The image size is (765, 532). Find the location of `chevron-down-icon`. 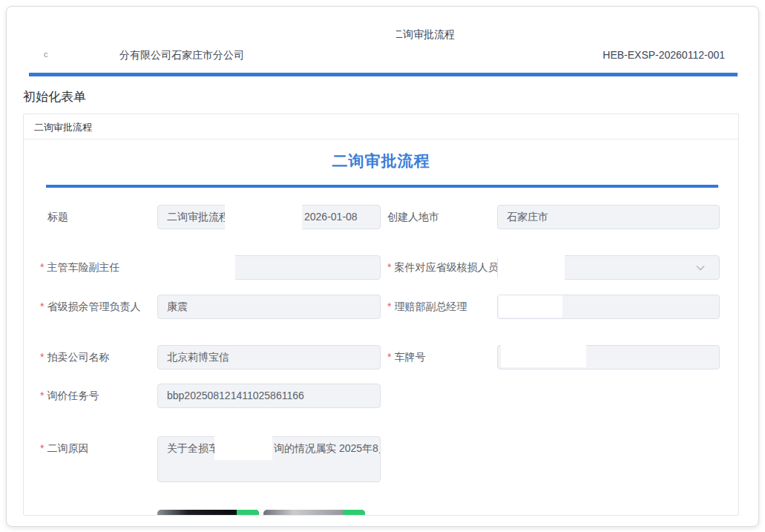

chevron-down-icon is located at coordinates (700, 268).